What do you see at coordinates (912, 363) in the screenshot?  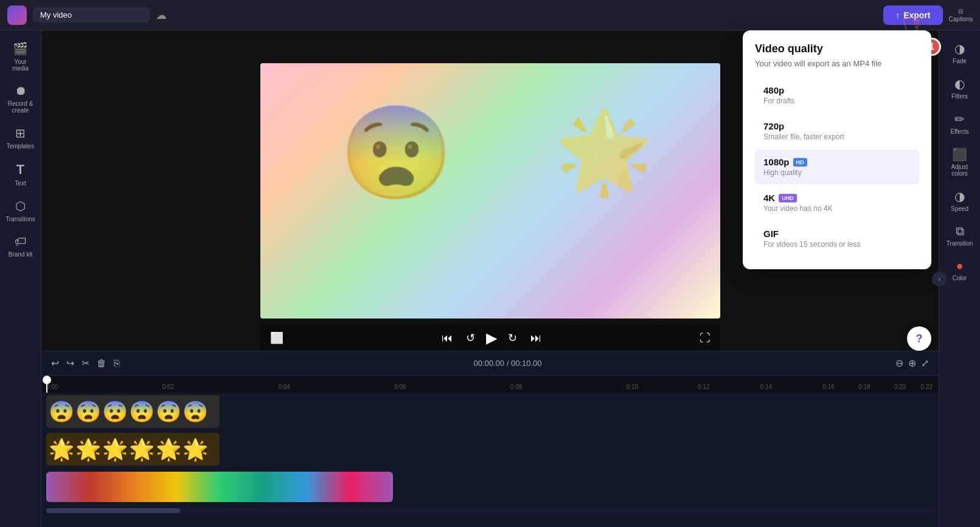 I see `zoom-in-button: ⊕` at bounding box center [912, 363].